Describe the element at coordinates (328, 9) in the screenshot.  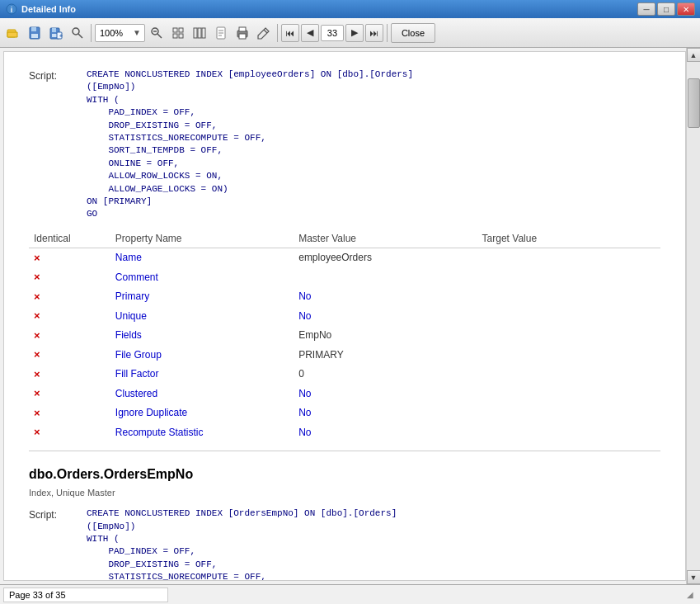
I see `window-title: Detailed Info` at that location.